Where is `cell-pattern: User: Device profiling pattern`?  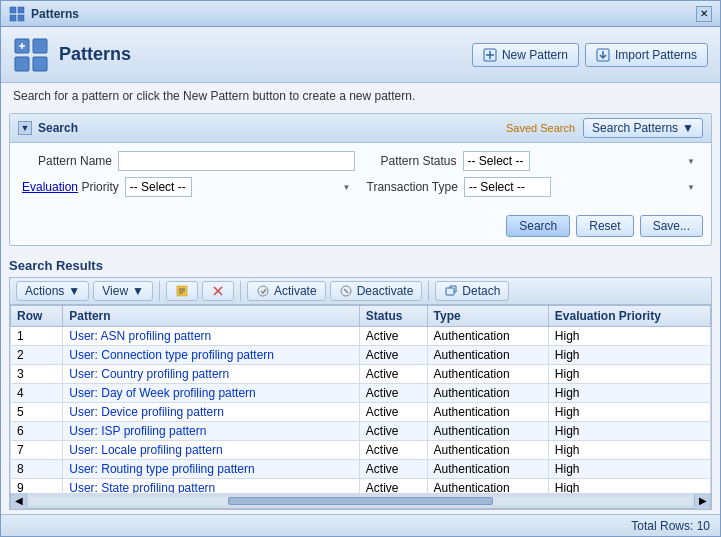
cell-pattern: User: Device profiling pattern is located at coordinates (212, 412).